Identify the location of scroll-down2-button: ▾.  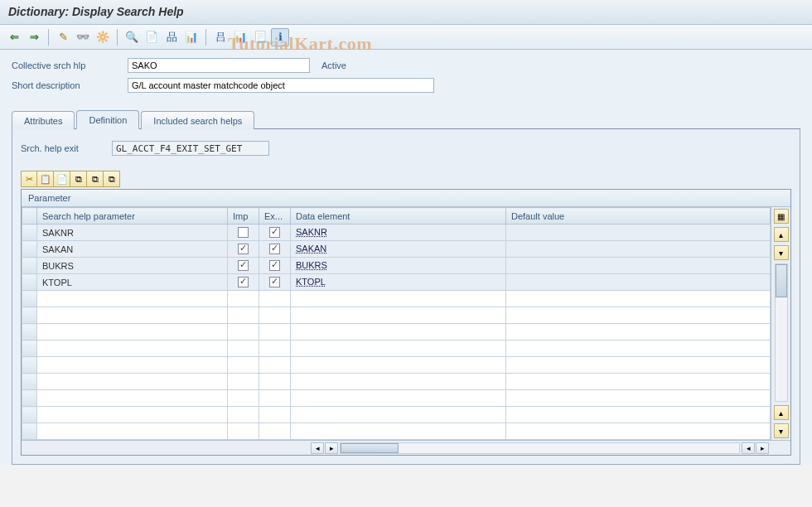
(781, 431).